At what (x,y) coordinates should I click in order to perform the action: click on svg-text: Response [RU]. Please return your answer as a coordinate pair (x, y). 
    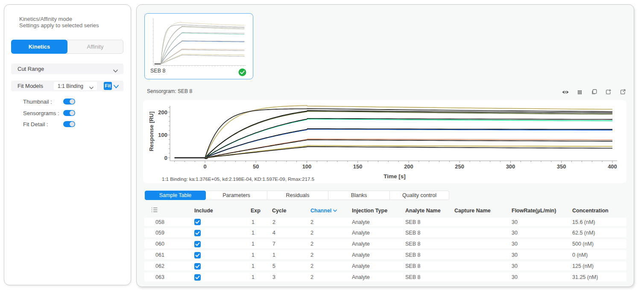
    Looking at the image, I should click on (151, 131).